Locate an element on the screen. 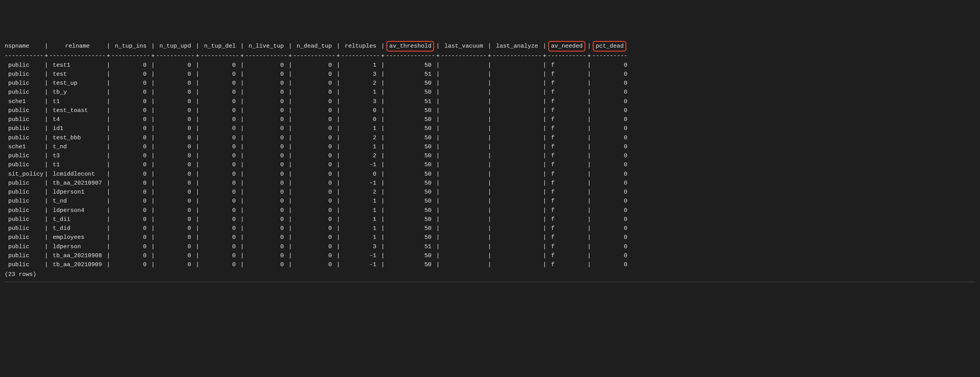 This screenshot has height=377, width=980. cell-av_threshold: 51 is located at coordinates (410, 74).